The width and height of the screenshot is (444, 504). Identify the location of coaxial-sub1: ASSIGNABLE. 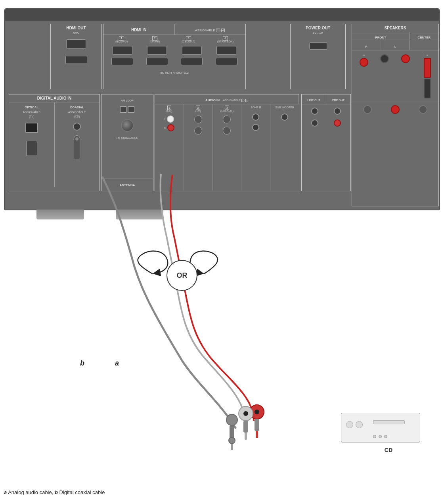
(77, 112).